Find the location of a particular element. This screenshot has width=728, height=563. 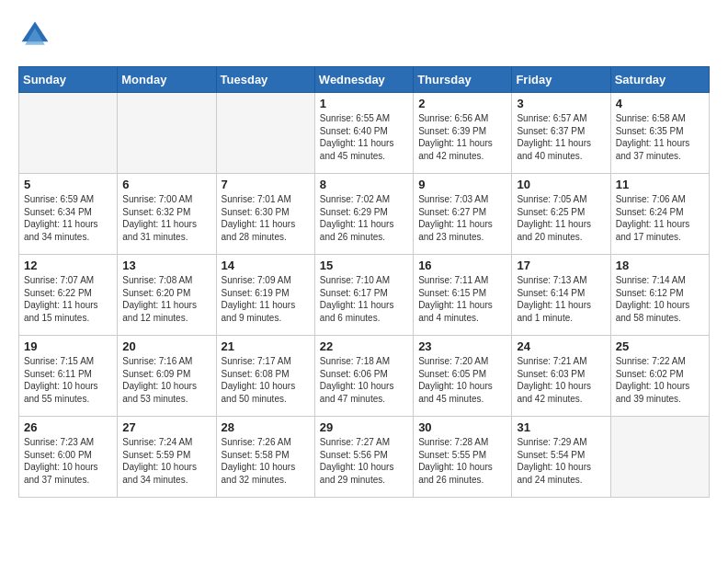

weekday-header: Wednesday is located at coordinates (364, 80).